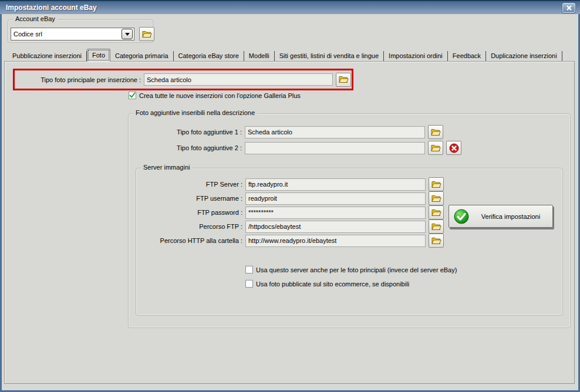 The image size is (580, 392). I want to click on tab-siti-gestiti: Siti gestiti, listini di vendita e lingu…, so click(329, 56).